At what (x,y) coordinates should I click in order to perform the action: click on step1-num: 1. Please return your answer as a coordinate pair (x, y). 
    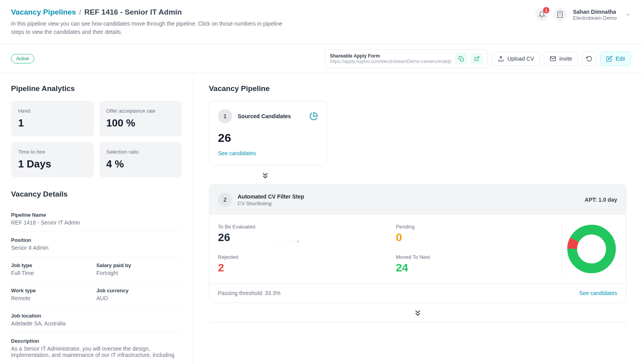
    Looking at the image, I should click on (225, 116).